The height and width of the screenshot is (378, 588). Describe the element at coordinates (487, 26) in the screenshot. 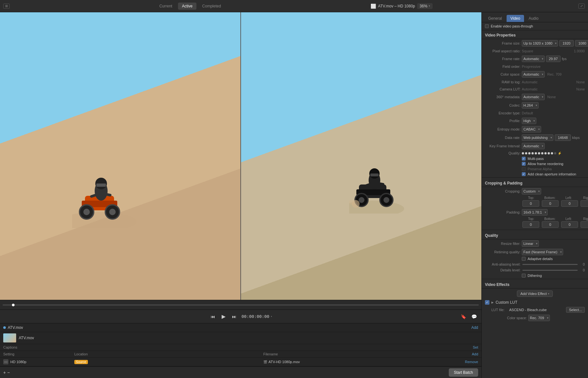

I see `passthrough-checkbox` at that location.